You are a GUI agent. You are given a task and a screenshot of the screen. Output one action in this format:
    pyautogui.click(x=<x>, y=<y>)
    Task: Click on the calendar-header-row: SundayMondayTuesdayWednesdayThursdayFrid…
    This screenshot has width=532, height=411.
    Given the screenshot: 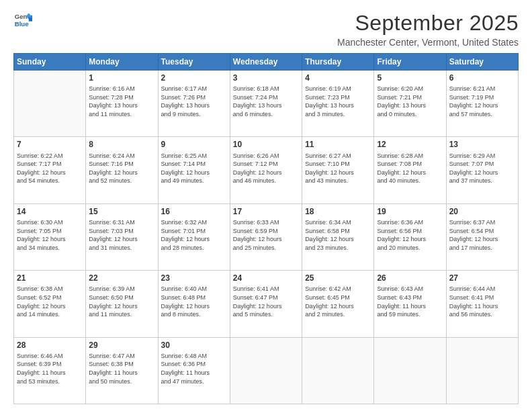 What is the action you would take?
    pyautogui.click(x=266, y=62)
    